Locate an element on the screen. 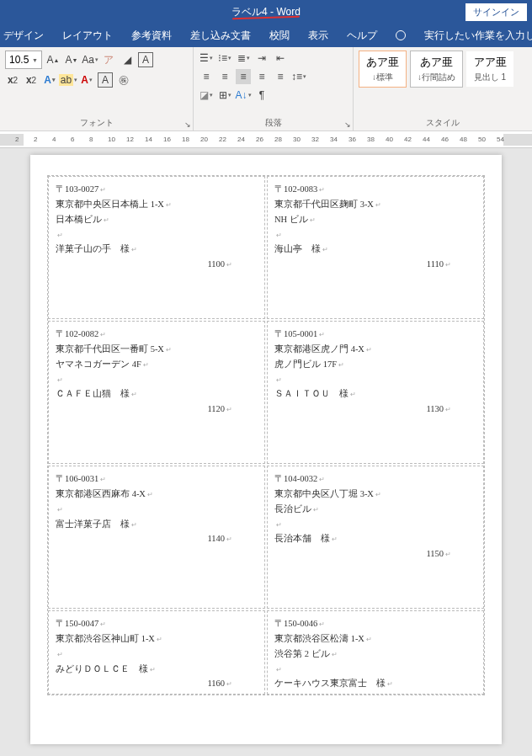 This screenshot has height=756, width=532. line-spacing-icon: ↕≡▾ is located at coordinates (299, 77).